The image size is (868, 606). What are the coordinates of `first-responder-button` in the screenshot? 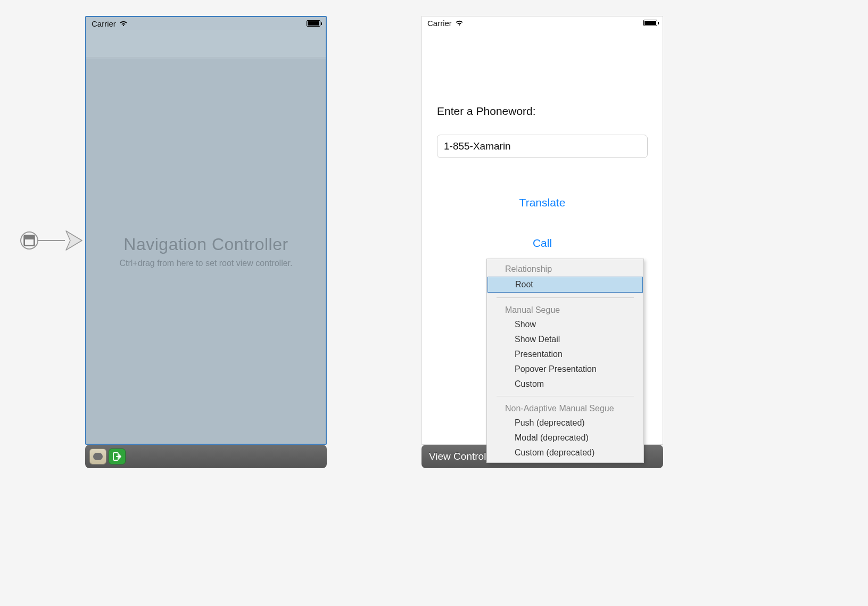 It's located at (98, 456).